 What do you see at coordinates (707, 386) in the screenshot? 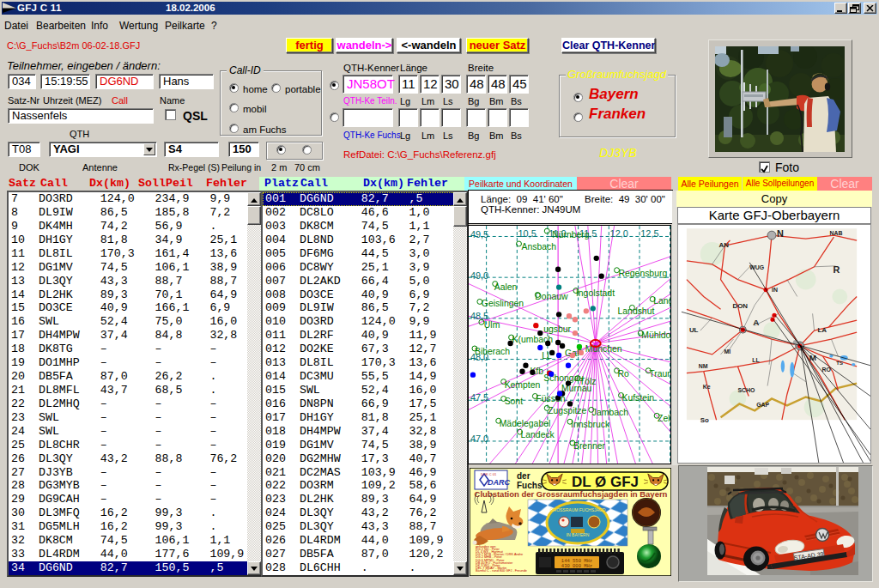
I see `svg-text: Ke` at bounding box center [707, 386].